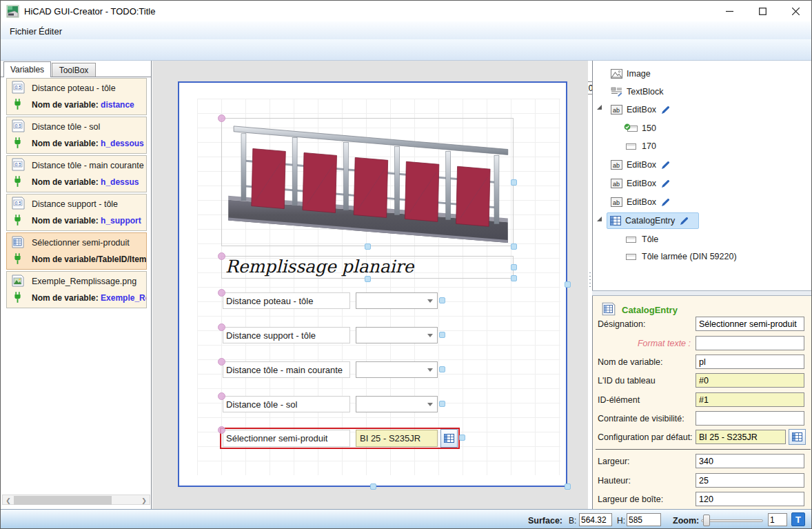 The image size is (812, 529). What do you see at coordinates (287, 370) in the screenshot?
I see `form-row-label: Distance tôle - main courante` at bounding box center [287, 370].